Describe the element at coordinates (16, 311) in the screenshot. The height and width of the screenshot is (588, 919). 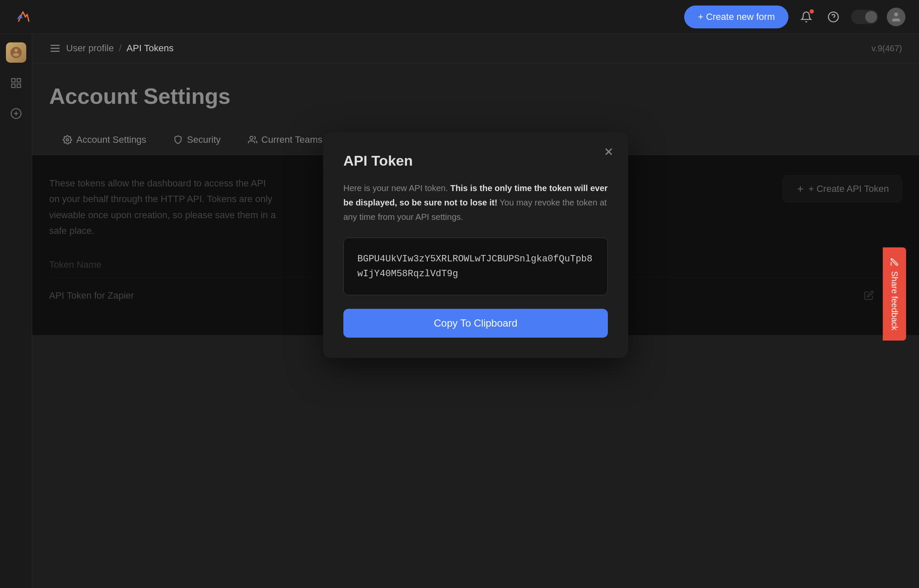
I see `sidebar` at that location.